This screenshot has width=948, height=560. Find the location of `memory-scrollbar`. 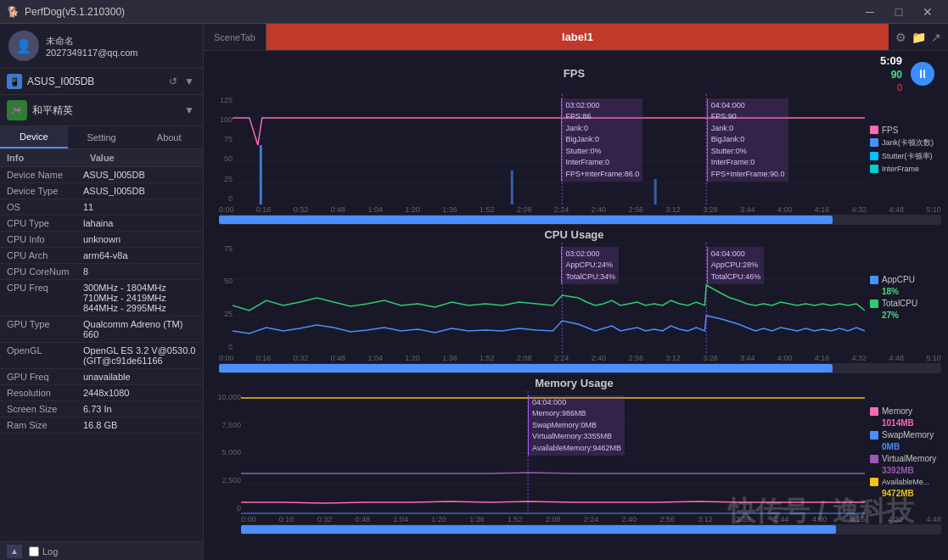

memory-scrollbar is located at coordinates (591, 529).